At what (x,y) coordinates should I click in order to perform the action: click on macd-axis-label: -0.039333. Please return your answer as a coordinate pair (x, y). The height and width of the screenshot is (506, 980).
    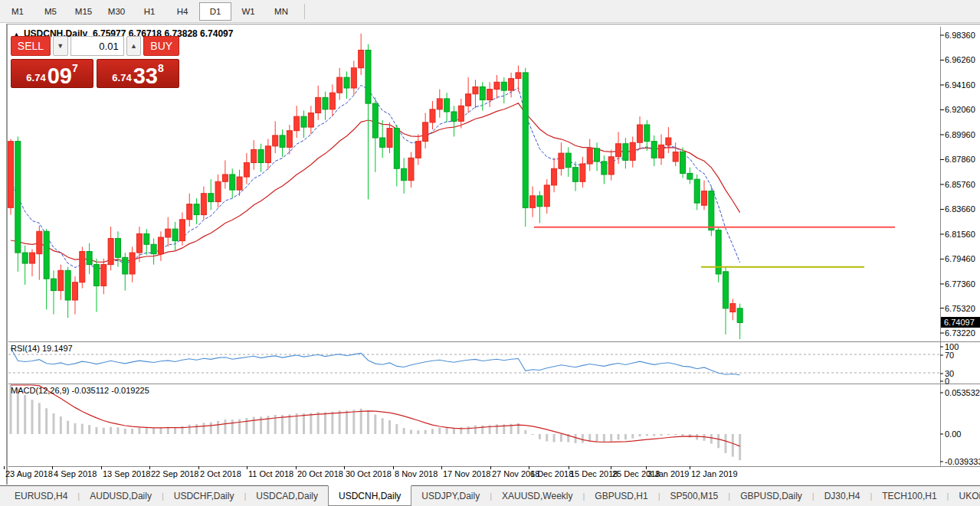
    Looking at the image, I should click on (962, 462).